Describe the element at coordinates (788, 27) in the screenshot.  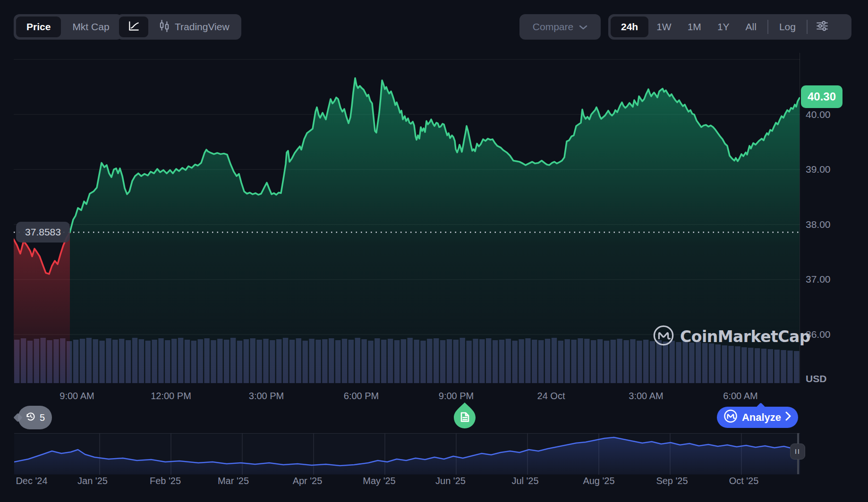
I see `log-scale-toggle: Log` at that location.